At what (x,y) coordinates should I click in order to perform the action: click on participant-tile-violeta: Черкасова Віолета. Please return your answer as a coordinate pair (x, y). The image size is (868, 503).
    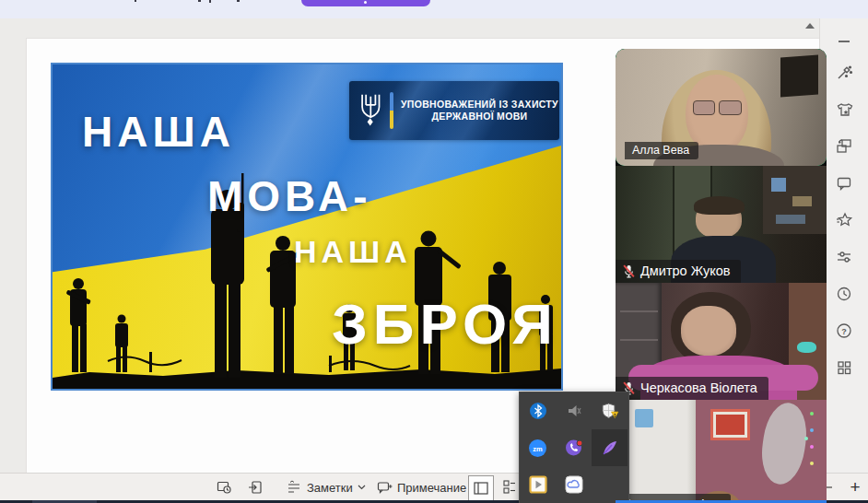
    Looking at the image, I should click on (721, 341).